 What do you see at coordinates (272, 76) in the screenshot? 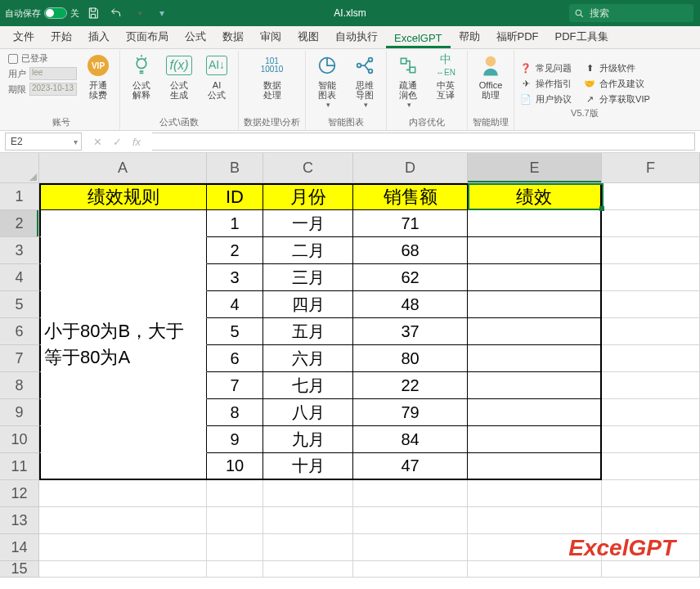
I see `data-process-button: 10110010数据 处理` at bounding box center [272, 76].